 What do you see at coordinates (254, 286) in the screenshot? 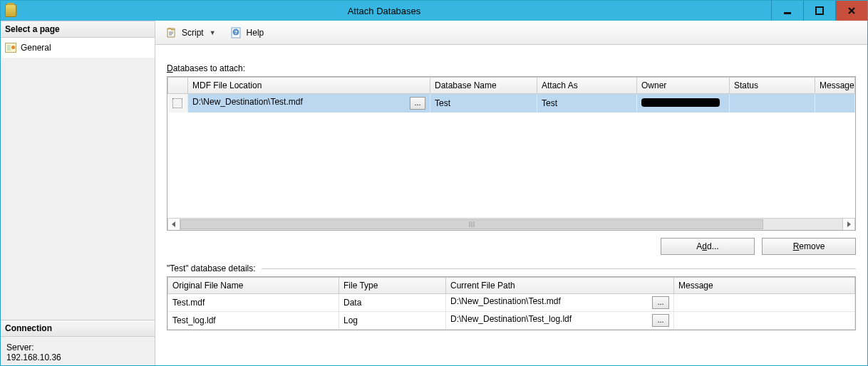
I see `col-orig: Original File Name` at bounding box center [254, 286].